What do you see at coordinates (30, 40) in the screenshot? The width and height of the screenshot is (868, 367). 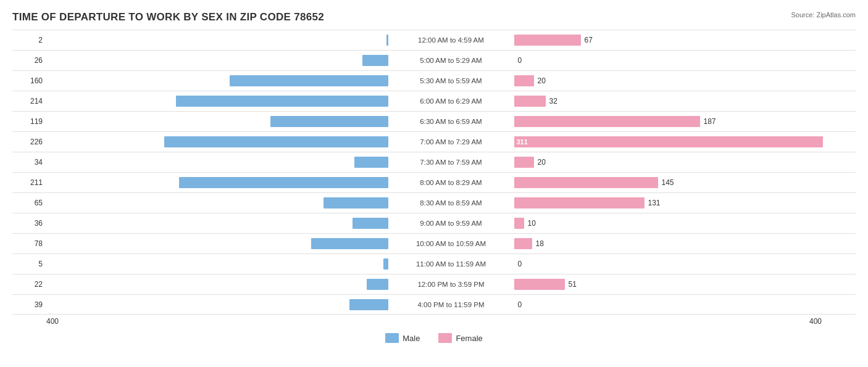 I see `male-value: 2` at bounding box center [30, 40].